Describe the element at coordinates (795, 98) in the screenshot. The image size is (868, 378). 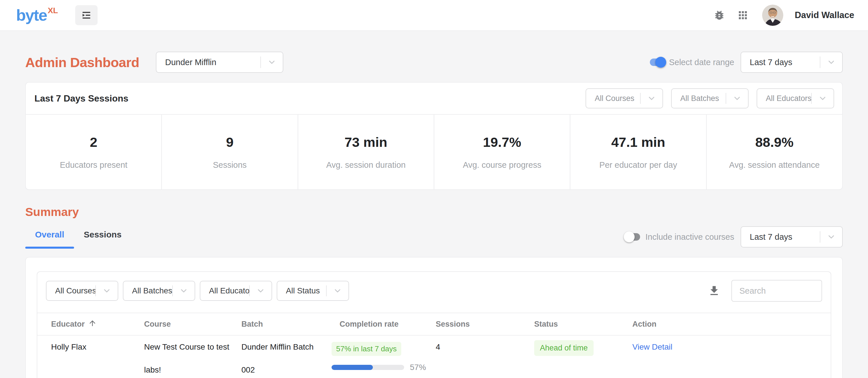
I see `educators-filter-select: All Educators` at that location.